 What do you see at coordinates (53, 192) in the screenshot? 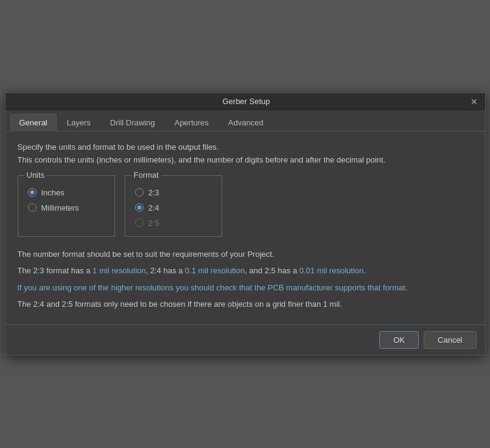
I see `units-inches-label: Inches` at bounding box center [53, 192].